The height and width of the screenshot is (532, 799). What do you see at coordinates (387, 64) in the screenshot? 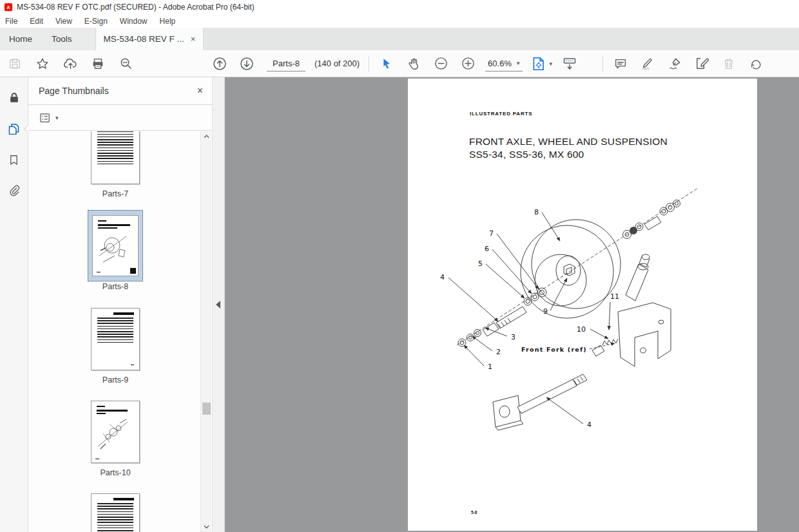
I see `select-arrow-icon` at bounding box center [387, 64].